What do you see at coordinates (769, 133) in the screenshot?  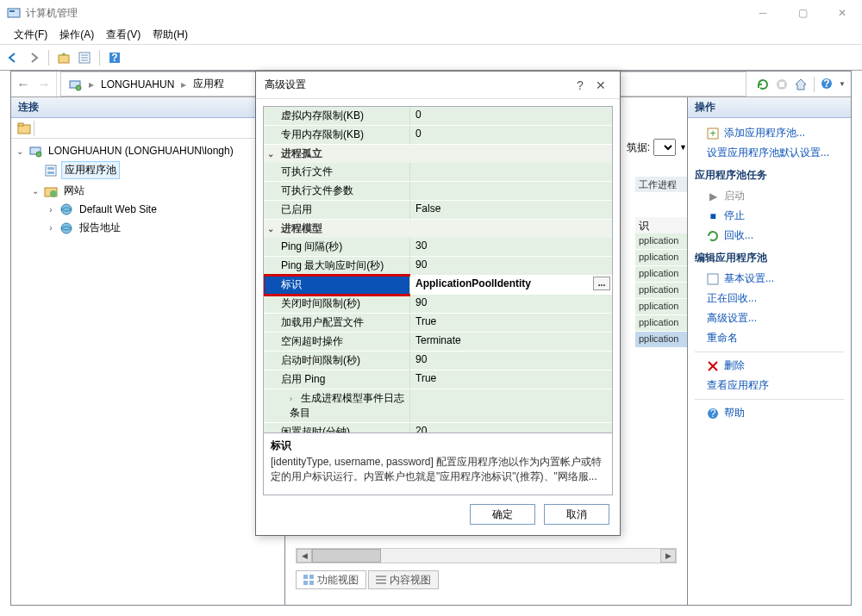 I see `action-add-apppool: +添加应用程序池...` at bounding box center [769, 133].